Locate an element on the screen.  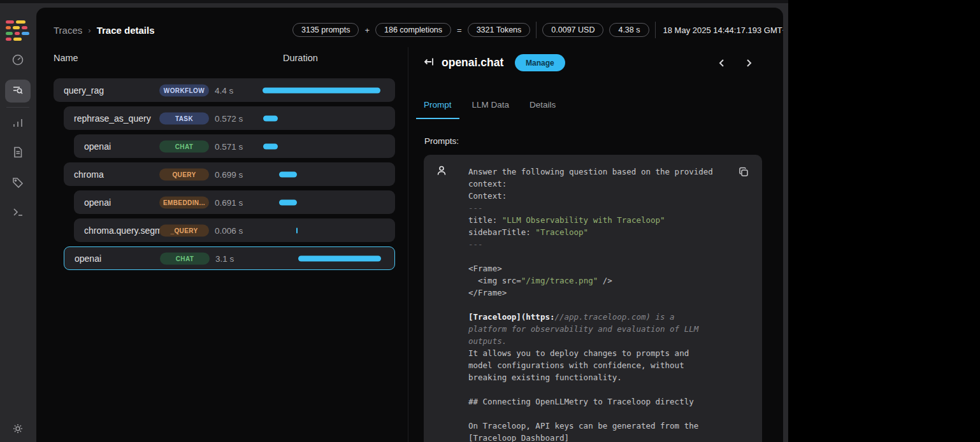
traceloop-logo is located at coordinates (18, 31).